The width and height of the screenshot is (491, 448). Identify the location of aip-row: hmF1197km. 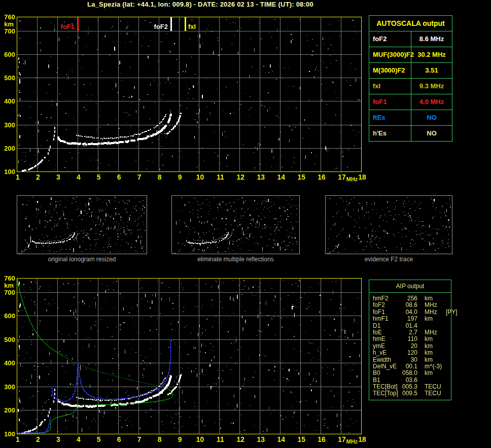
(412, 319).